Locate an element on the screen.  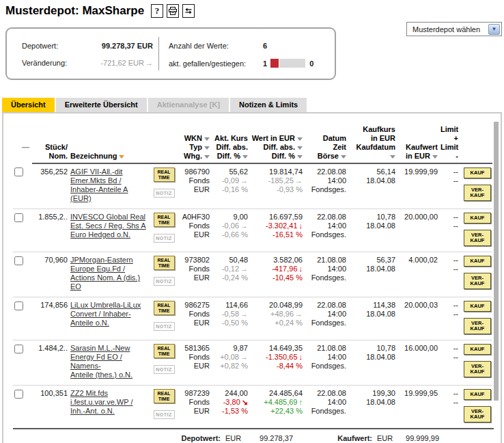
instrument-link: AGIF VII-All.-dit Emer.Mkts Bd / Inhaber… is located at coordinates (99, 185).